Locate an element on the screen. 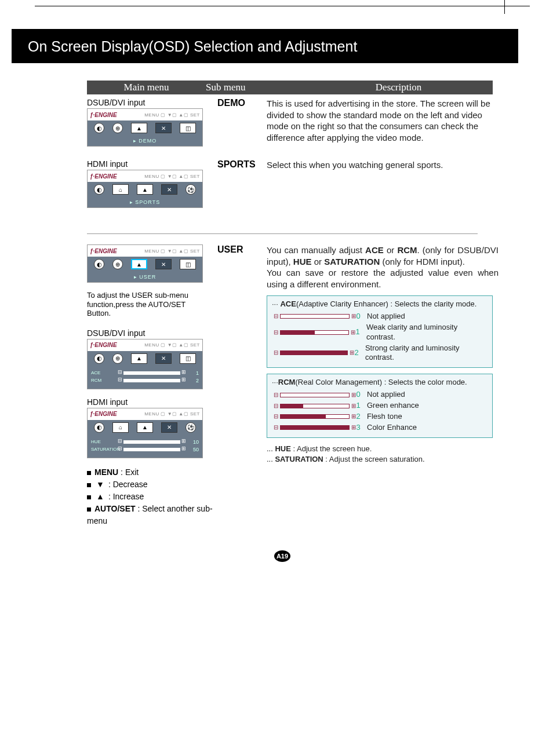 The width and height of the screenshot is (553, 756). ace-level-row: 2Strong clarity and luminosity contrast. is located at coordinates (384, 353).